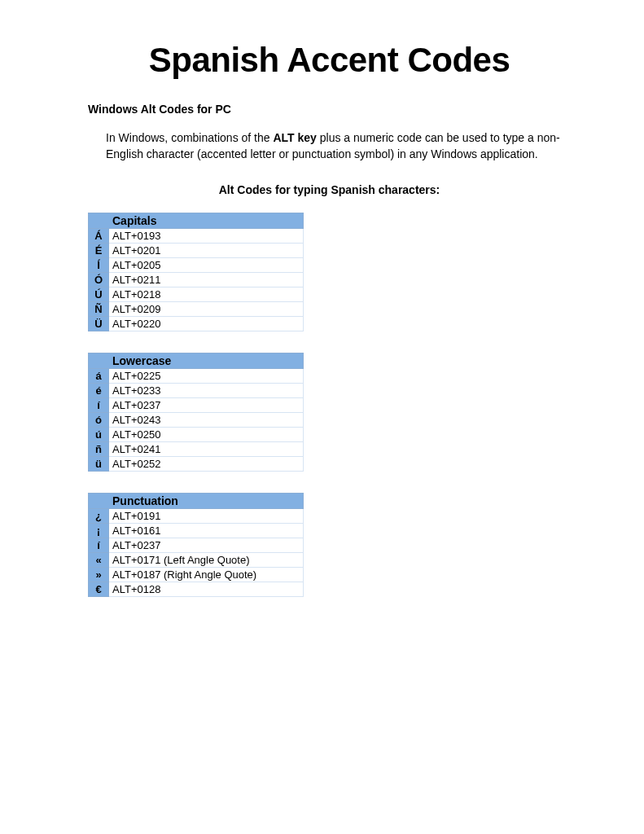  I want to click on table-row: ÓALT+0211, so click(195, 280).